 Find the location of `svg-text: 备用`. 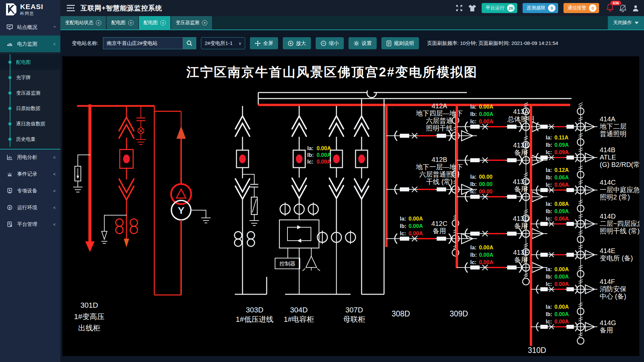

svg-text: 备用 is located at coordinates (521, 153).